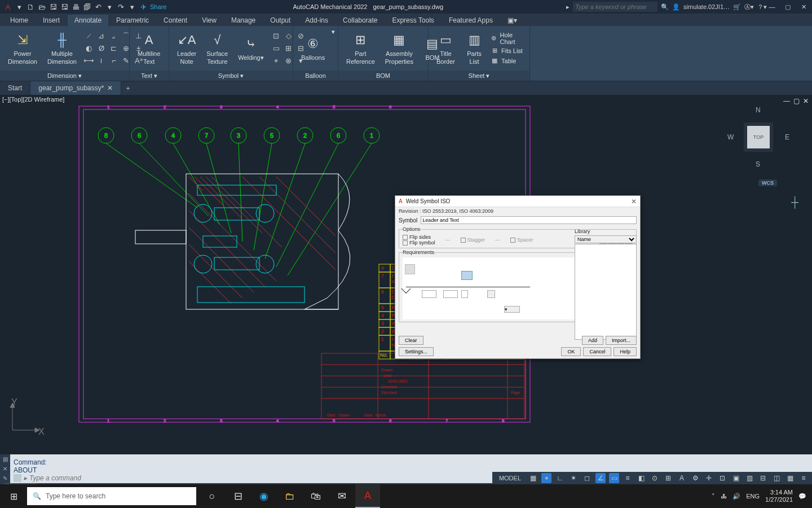 This screenshot has height=508, width=812. Describe the element at coordinates (14, 496) in the screenshot. I see `start-button: ⊞` at that location.